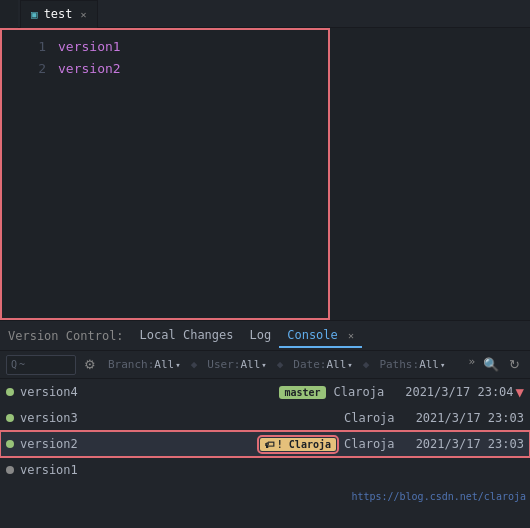 The width and height of the screenshot is (530, 528). I want to click on line-number-1: 1, so click(32, 47).